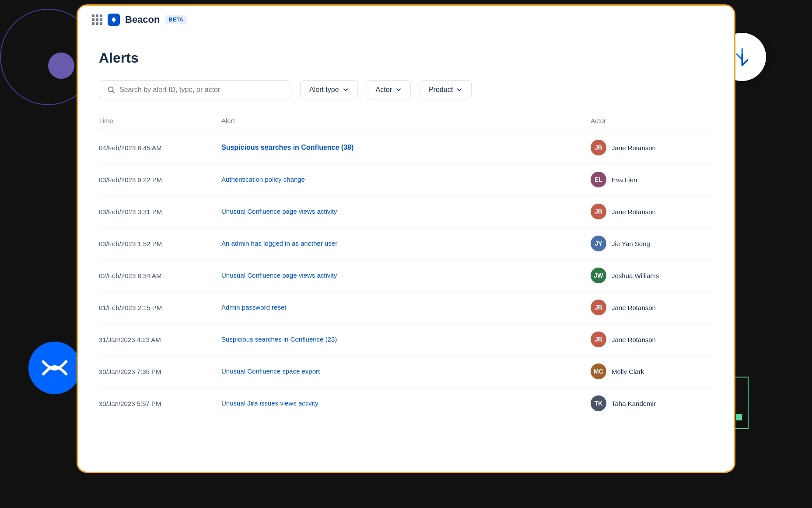 The height and width of the screenshot is (508, 812). What do you see at coordinates (628, 371) in the screenshot?
I see `actor-name: Molly Clark` at bounding box center [628, 371].